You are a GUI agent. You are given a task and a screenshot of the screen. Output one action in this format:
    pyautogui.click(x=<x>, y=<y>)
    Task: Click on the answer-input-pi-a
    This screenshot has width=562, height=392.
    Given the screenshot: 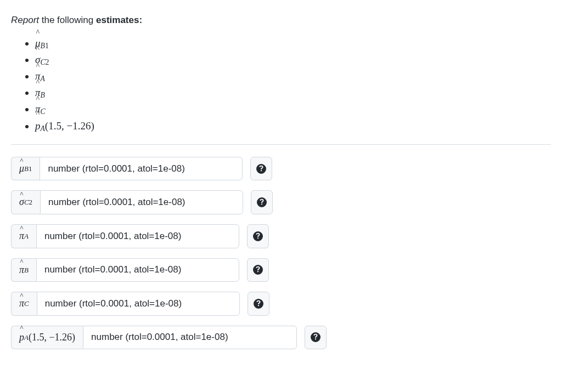 What is the action you would take?
    pyautogui.click(x=138, y=236)
    